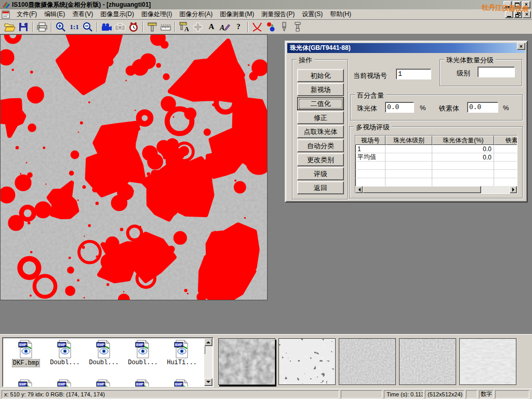  What do you see at coordinates (238, 27) in the screenshot?
I see `help-icon: ?` at bounding box center [238, 27].